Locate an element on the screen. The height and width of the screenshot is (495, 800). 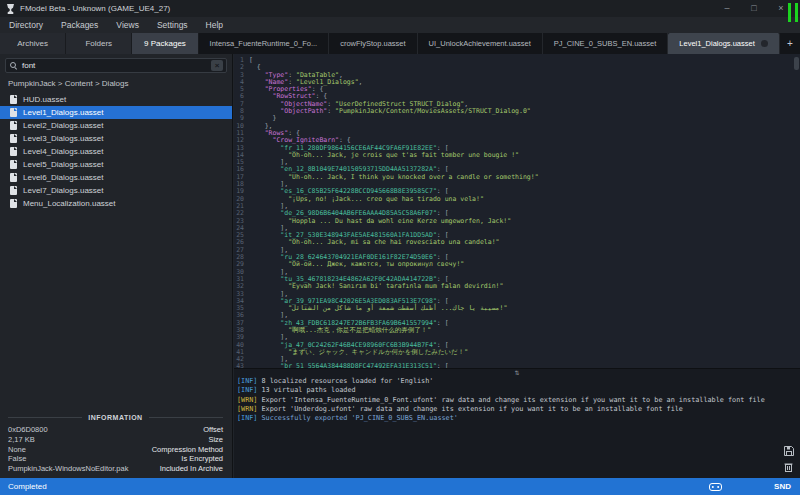
maximize-button: □ is located at coordinates (754, 8).